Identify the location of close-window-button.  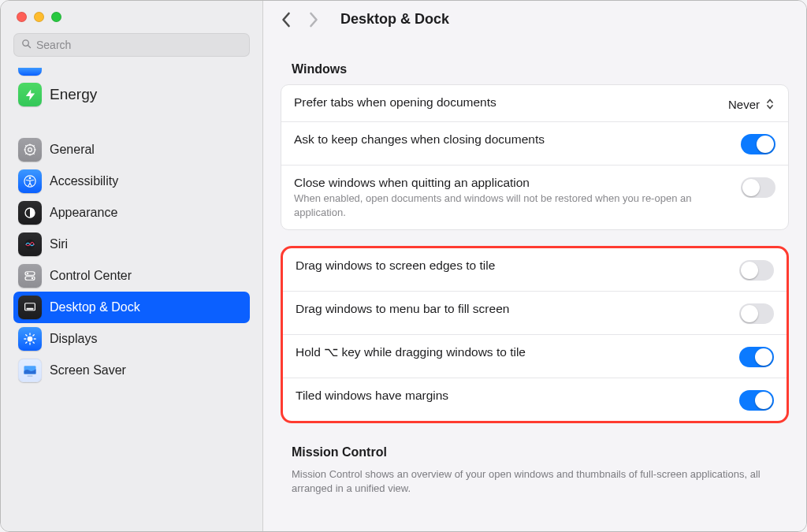
(22, 17).